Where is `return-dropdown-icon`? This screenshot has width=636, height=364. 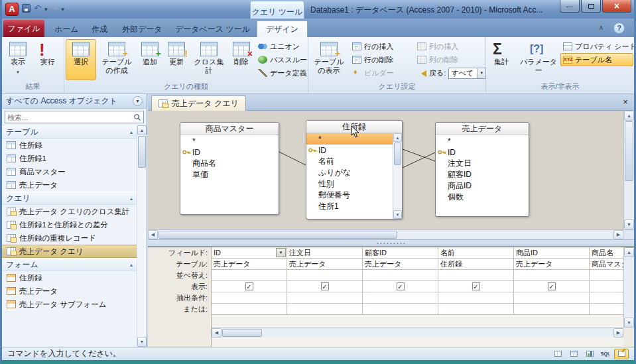 return-dropdown-icon is located at coordinates (481, 73).